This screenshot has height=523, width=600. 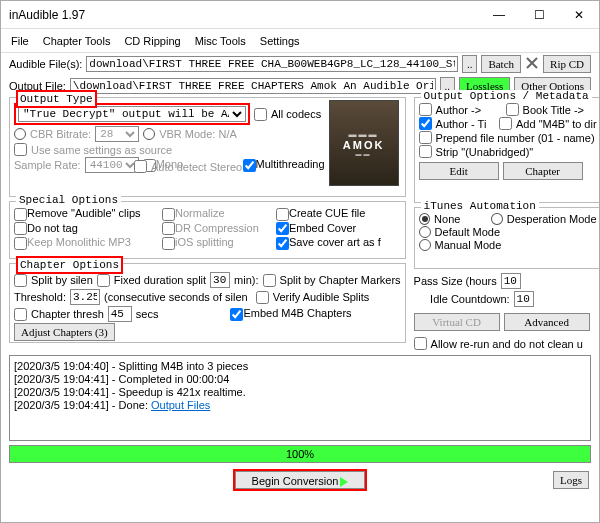 I want to click on sample-rate-select: 44100, so click(x=112, y=165).